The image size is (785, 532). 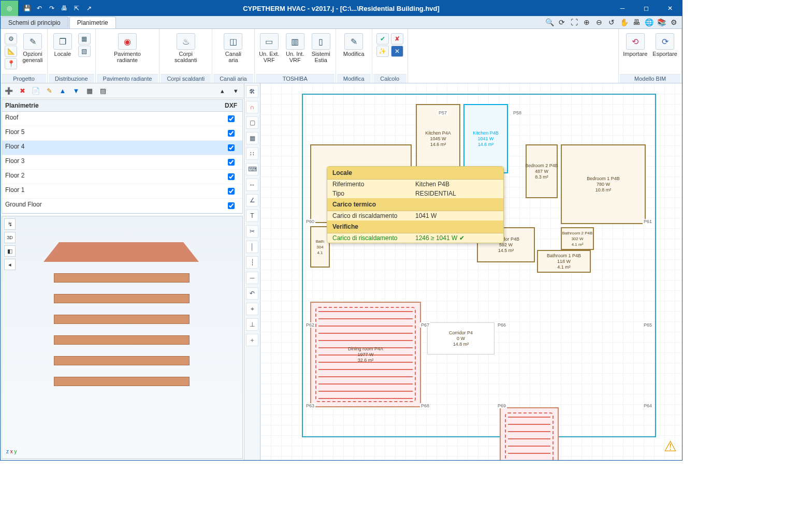 I want to click on external-icon: ↗, so click(x=89, y=8).